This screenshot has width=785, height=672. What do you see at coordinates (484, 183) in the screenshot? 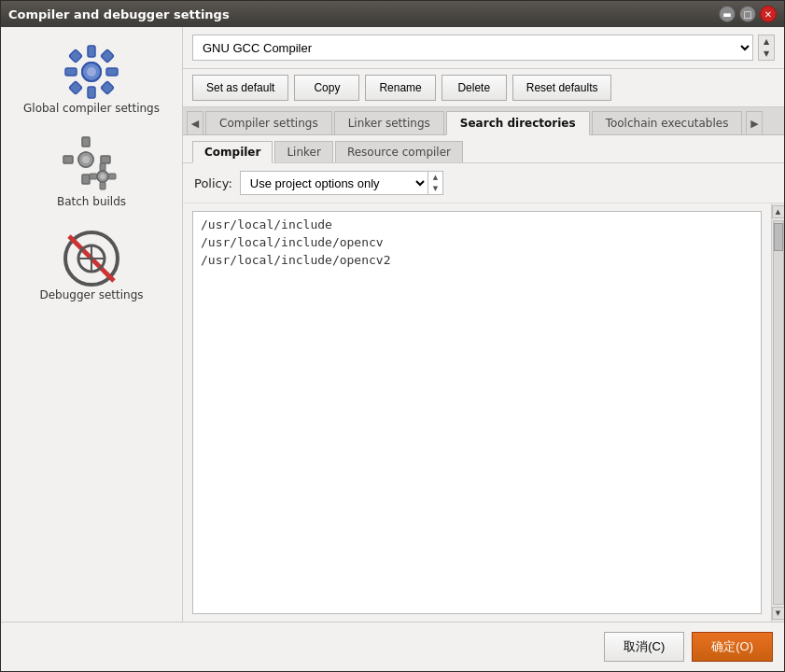
I see `policy-row: Policy: Use project options only Use com…` at bounding box center [484, 183].